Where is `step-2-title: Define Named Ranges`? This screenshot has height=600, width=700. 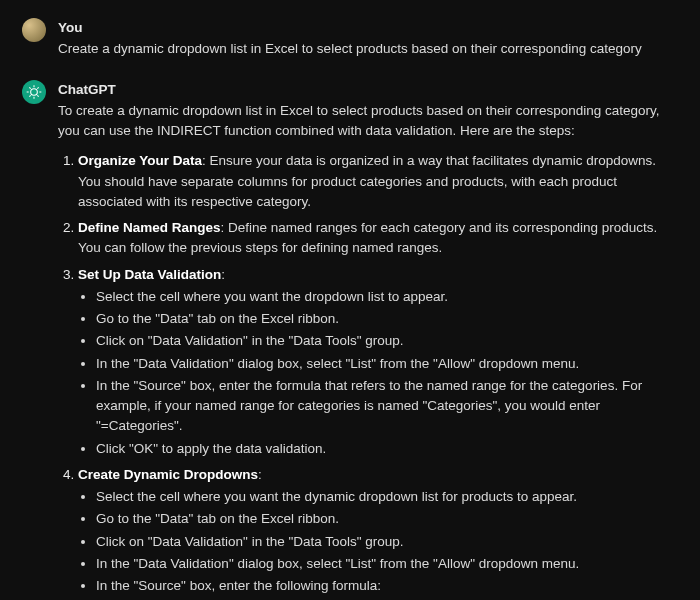 step-2-title: Define Named Ranges is located at coordinates (150, 228).